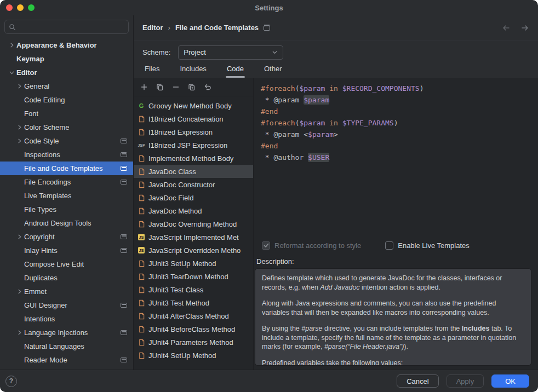  Describe the element at coordinates (176, 87) in the screenshot. I see `remove-button` at that location.